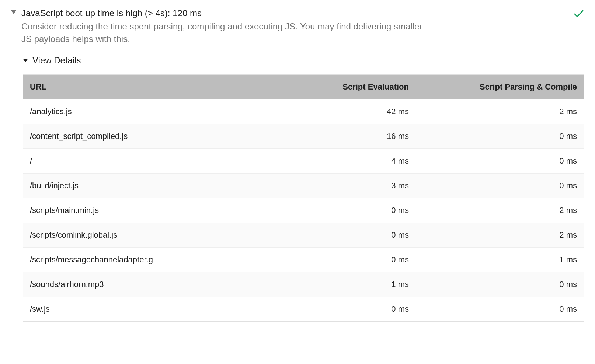  I want to click on audit-header: JavaScript boot-up time is high (> 4s): …, so click(298, 26).